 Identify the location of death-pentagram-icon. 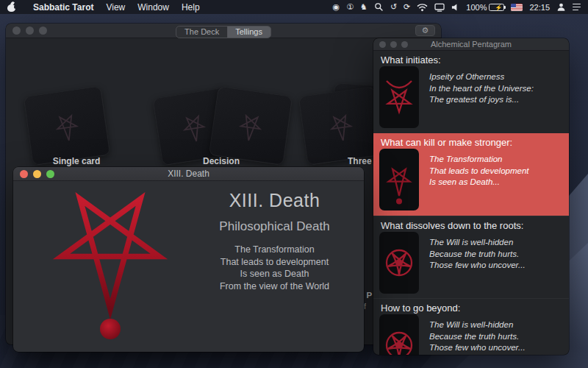
(399, 180).